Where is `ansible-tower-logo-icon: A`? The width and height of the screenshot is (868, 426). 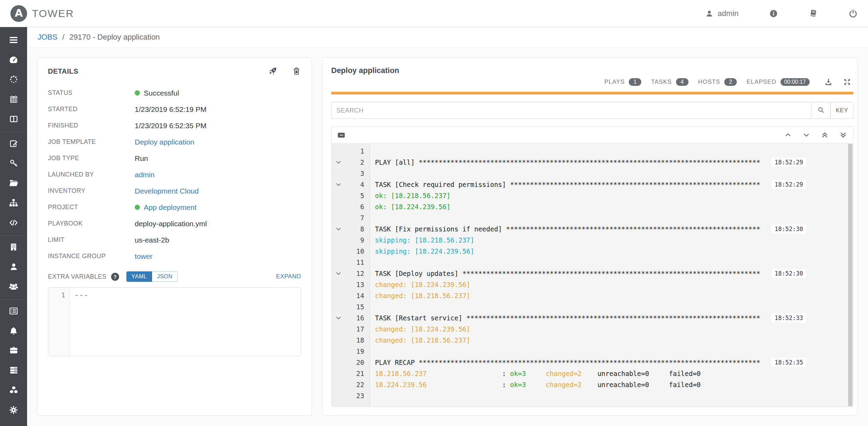 ansible-tower-logo-icon: A is located at coordinates (19, 14).